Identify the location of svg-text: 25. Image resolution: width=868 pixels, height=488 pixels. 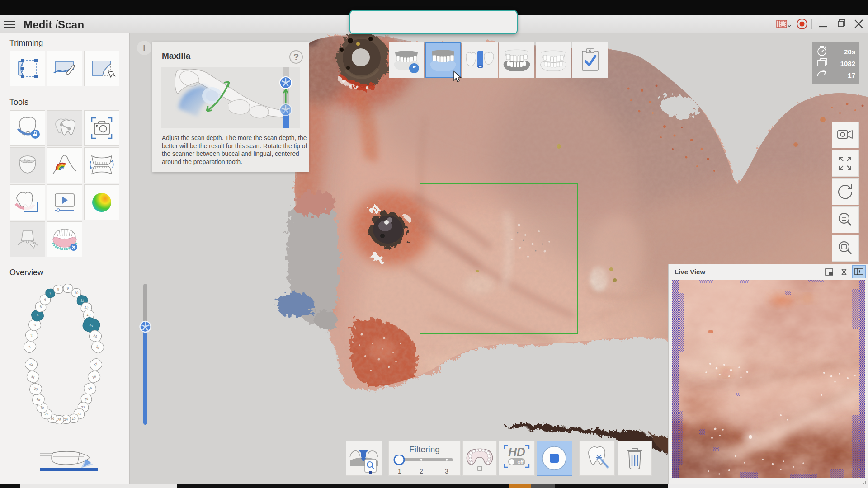
(60, 419).